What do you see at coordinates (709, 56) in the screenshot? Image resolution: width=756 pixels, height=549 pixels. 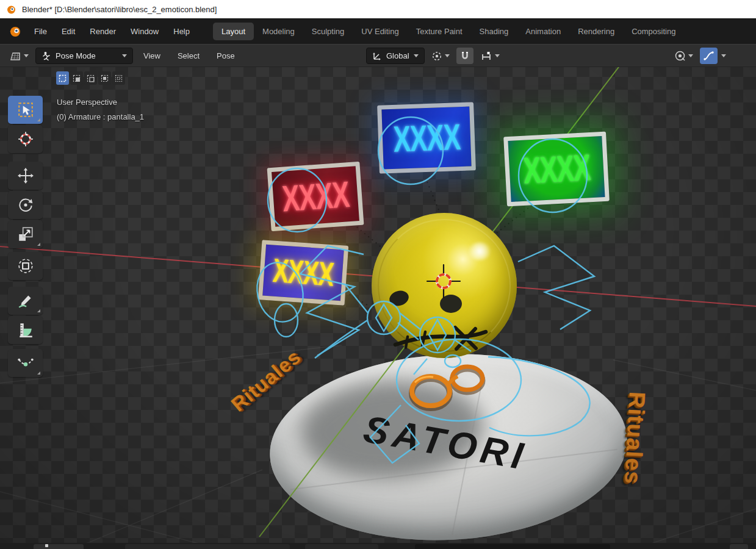 I see `falloff-toggle` at bounding box center [709, 56].